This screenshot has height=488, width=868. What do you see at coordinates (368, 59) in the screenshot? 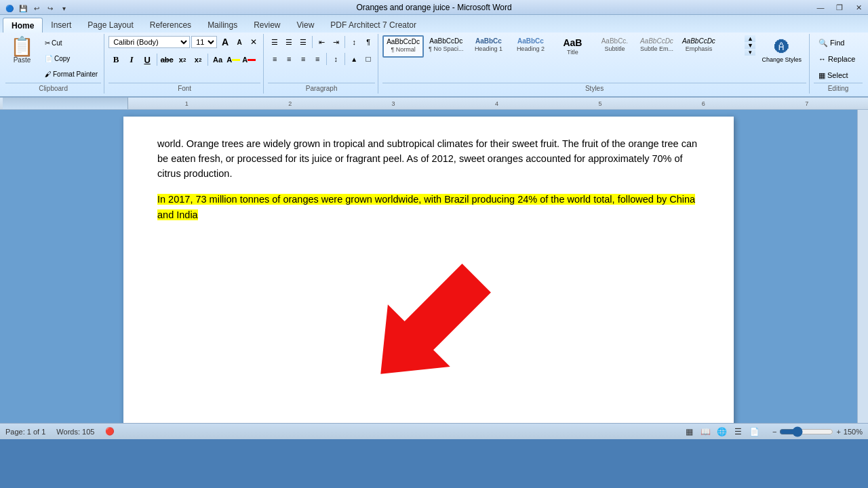
I see `borders-button: □` at bounding box center [368, 59].